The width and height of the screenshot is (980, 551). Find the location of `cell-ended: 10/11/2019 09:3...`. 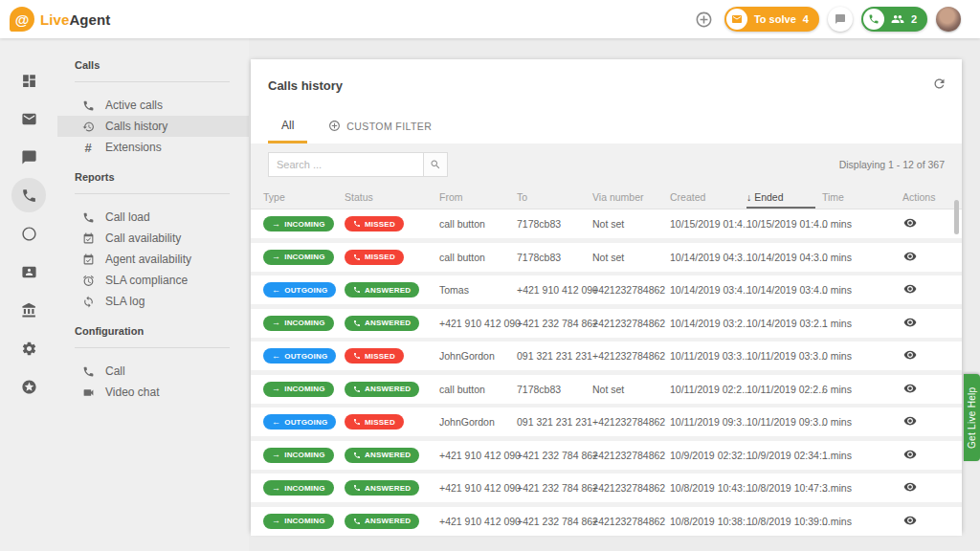

cell-ended: 10/11/2019 09:3... is located at coordinates (785, 422).